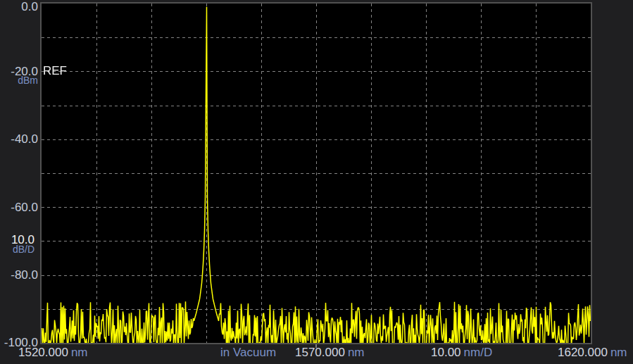 The height and width of the screenshot is (364, 633). What do you see at coordinates (19, 249) in the screenshot?
I see `scale-per-div-unit: dB/D` at bounding box center [19, 249].